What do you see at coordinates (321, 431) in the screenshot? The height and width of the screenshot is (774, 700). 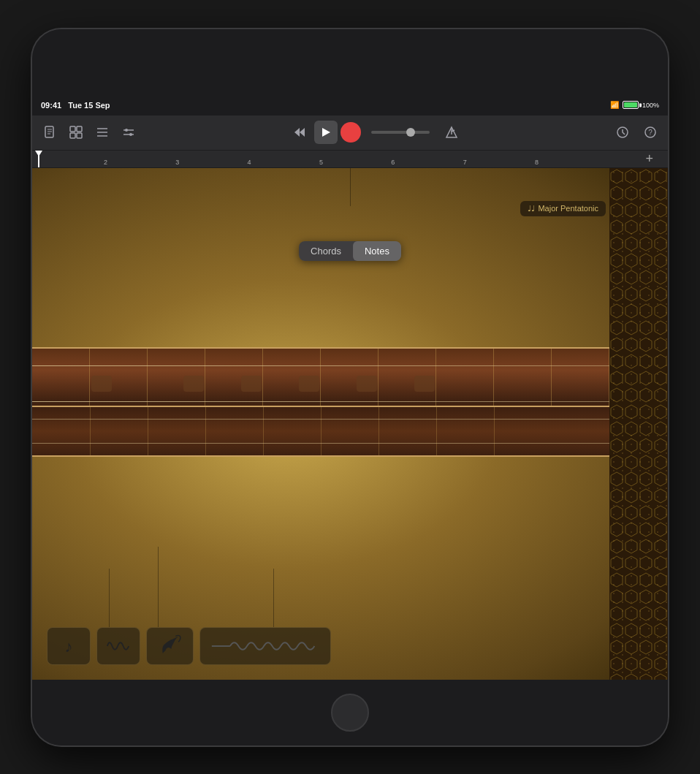 I see `fretboard-lower` at bounding box center [321, 431].